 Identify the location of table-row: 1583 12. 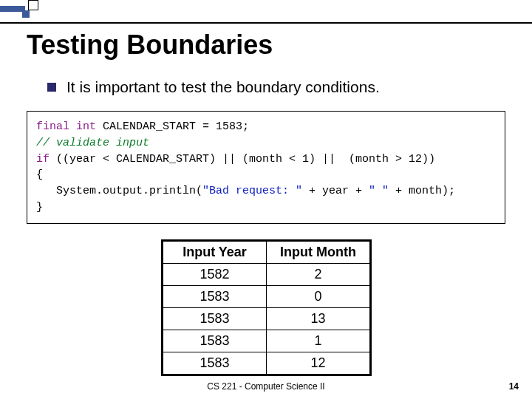
(267, 364).